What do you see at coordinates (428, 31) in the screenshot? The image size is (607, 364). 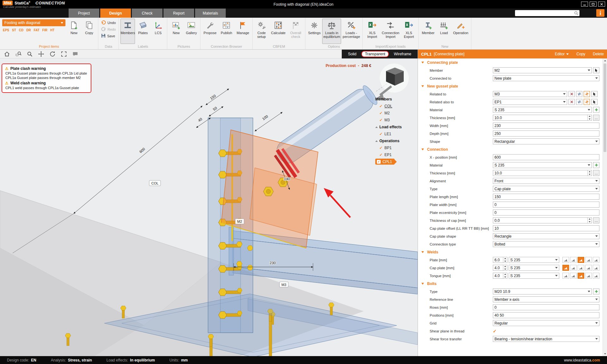 I see `new-member-button: Member` at bounding box center [428, 31].